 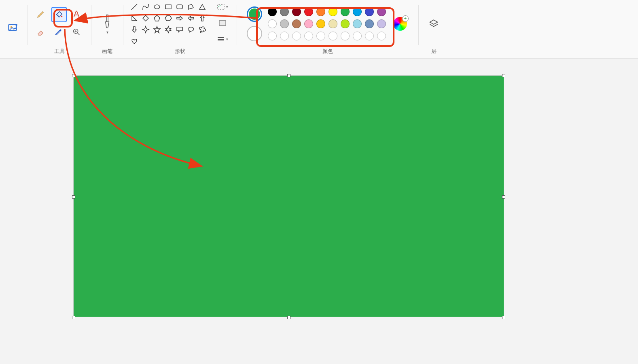 What do you see at coordinates (434, 52) in the screenshot?
I see `group-layers-label: 层` at bounding box center [434, 52].